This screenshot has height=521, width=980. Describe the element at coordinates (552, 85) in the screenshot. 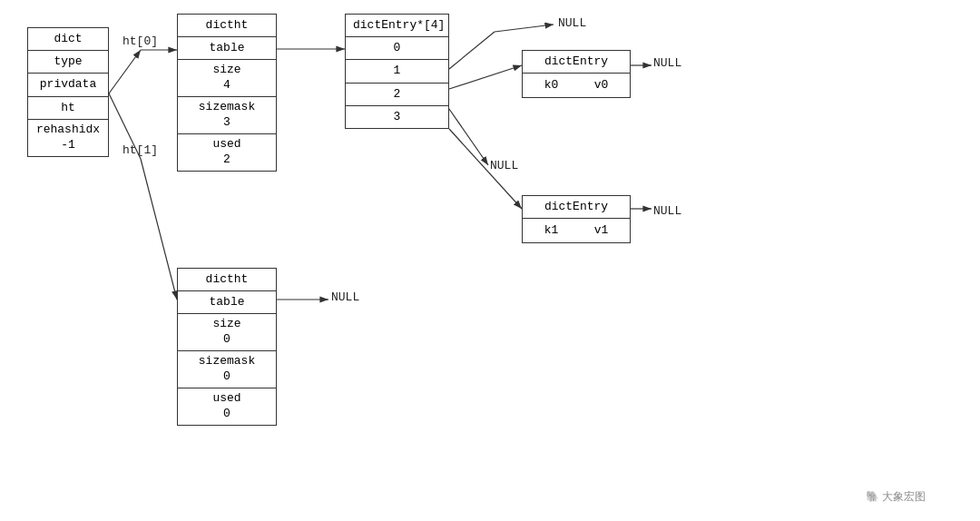

I see `k0-label: k0` at that location.